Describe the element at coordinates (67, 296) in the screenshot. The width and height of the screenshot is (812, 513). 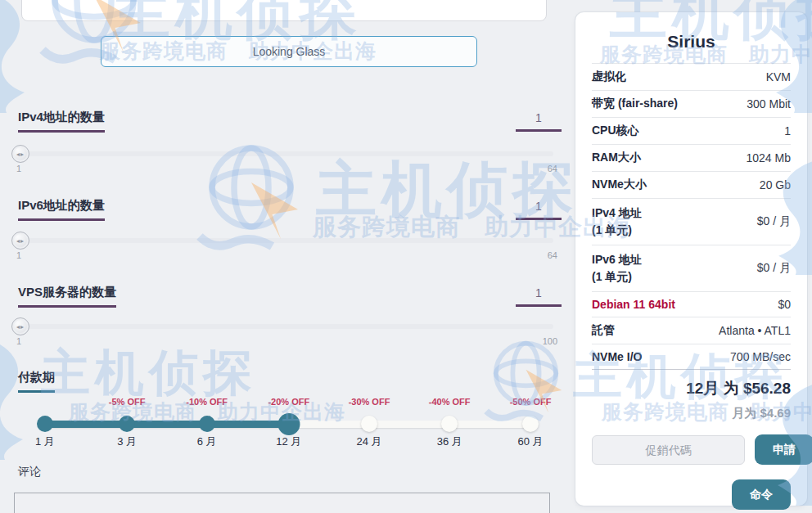
I see `slider-label-vps: VPS服务器的数量` at that location.